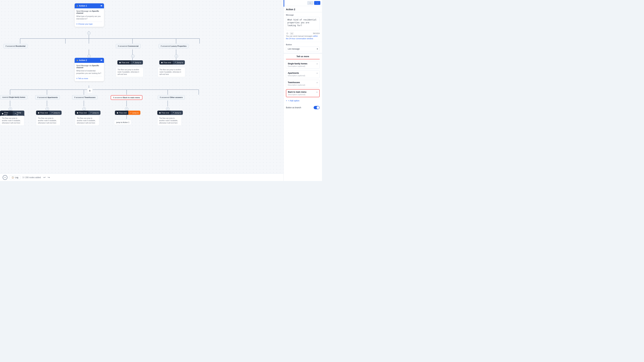  Describe the element at coordinates (49, 177) in the screenshot. I see `redo-button: ↪` at that location.